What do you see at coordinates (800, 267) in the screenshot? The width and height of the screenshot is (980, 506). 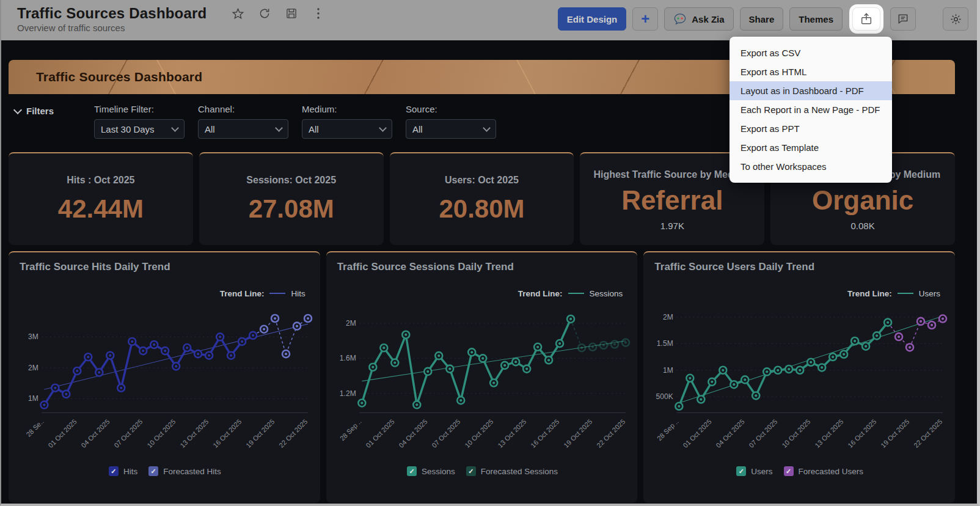 I see `chart-title: Traffic Source Users Daily Trend` at bounding box center [800, 267].